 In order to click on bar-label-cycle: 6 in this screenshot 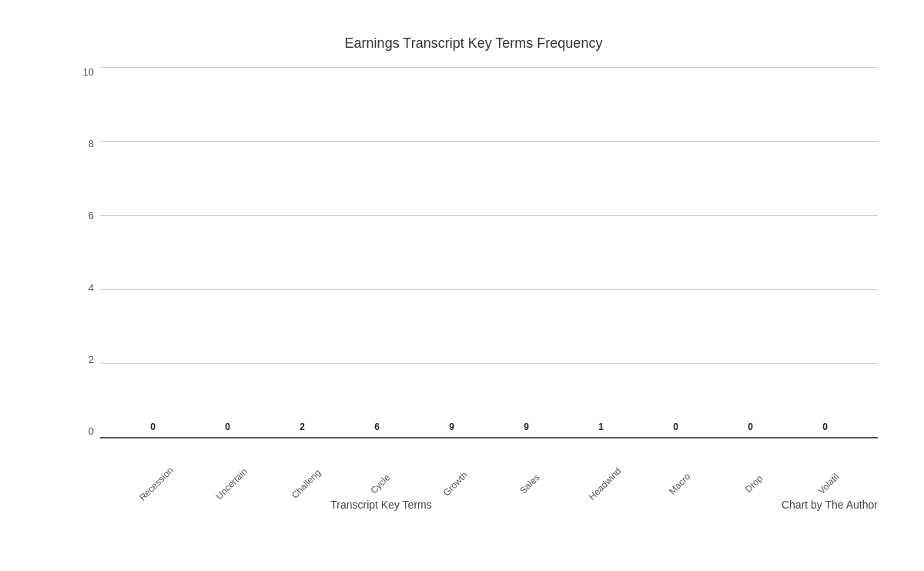, I will do `click(377, 427)`.